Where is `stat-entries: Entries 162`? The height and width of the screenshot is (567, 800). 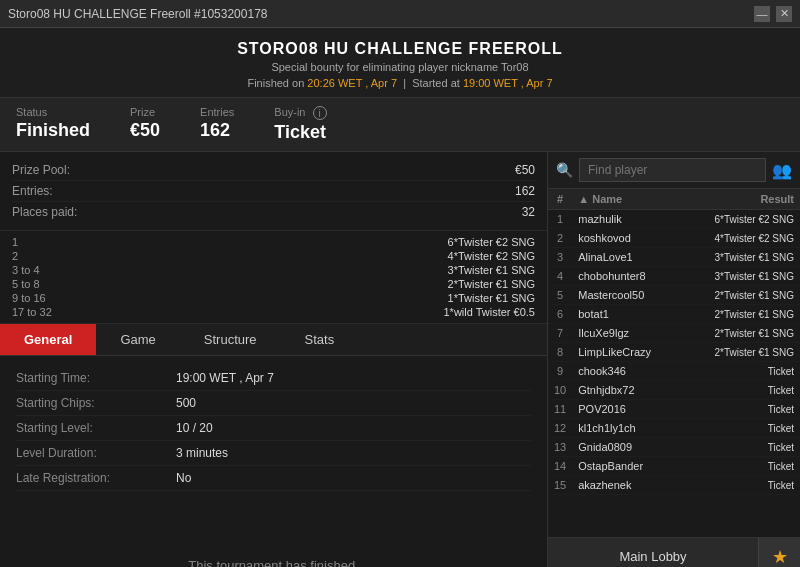
stat-entries: Entries 162 is located at coordinates (217, 124).